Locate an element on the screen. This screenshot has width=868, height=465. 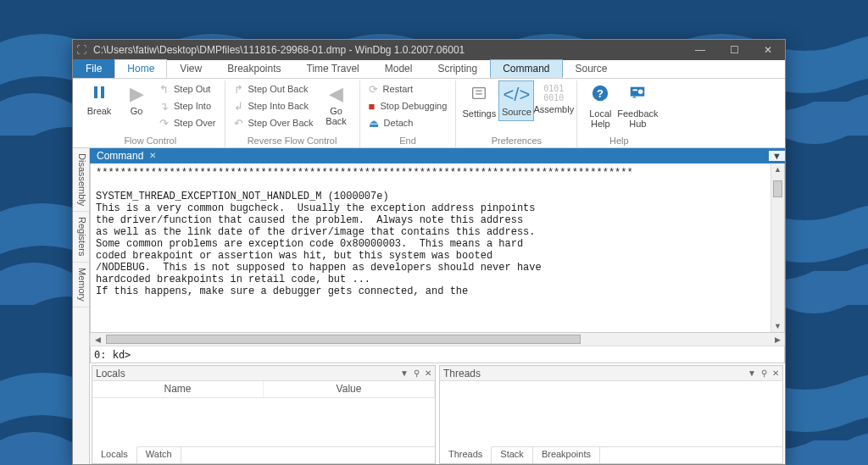
threads-bottom-tabs: Threads Stack Breakpoints is located at coordinates (611, 455).